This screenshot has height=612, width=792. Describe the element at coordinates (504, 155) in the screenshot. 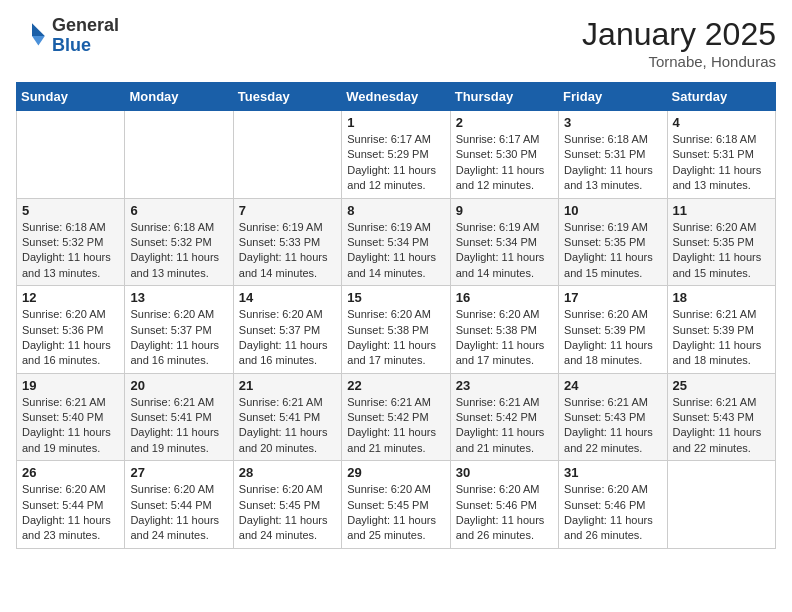

I see `calendar-cell: 2Sunrise: 6:17 AM Sunset: 5:30 PM Daylig…` at that location.